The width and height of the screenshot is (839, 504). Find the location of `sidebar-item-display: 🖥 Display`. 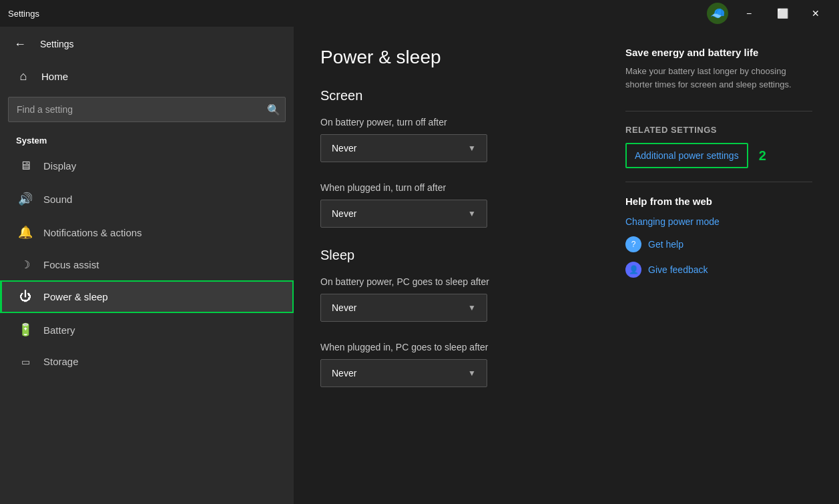

sidebar-item-display: 🖥 Display is located at coordinates (147, 166).